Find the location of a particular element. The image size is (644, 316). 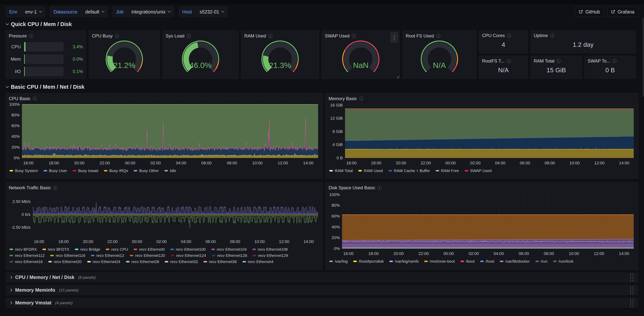

panel-title: CPU Cores is located at coordinates (494, 36).